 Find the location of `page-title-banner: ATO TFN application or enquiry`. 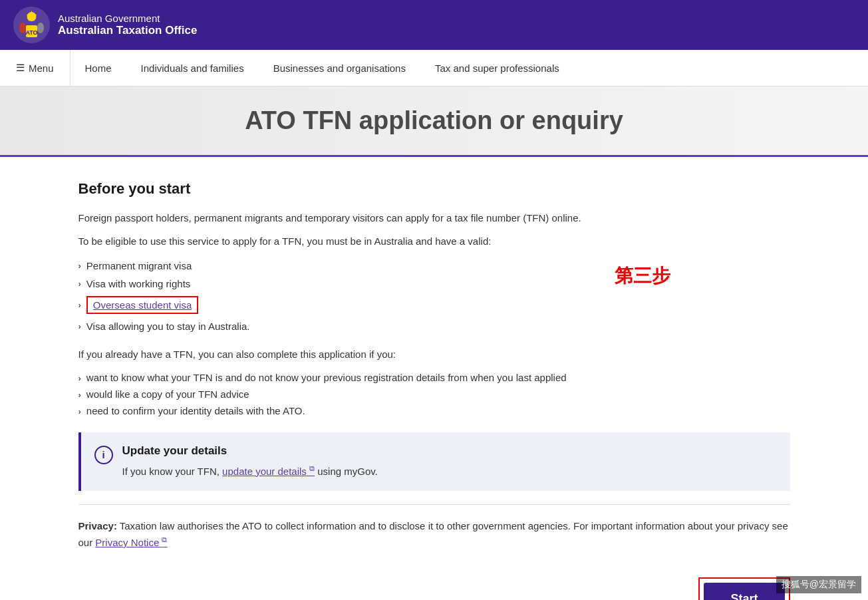

page-title-banner: ATO TFN application or enquiry is located at coordinates (434, 122).